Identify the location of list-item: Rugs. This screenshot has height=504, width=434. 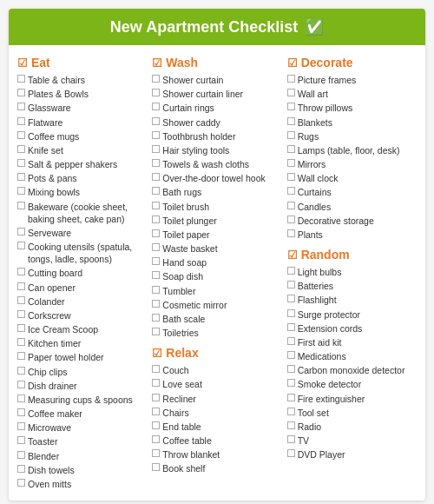
(352, 136).